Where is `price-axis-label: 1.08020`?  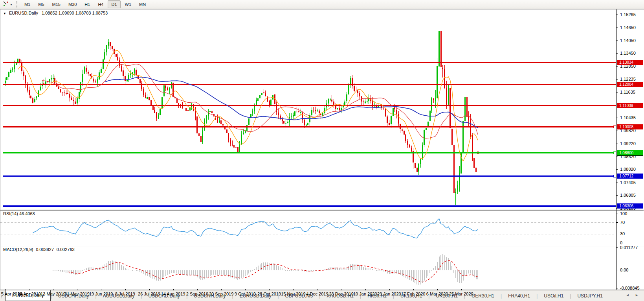 price-axis-label: 1.08020 is located at coordinates (628, 169).